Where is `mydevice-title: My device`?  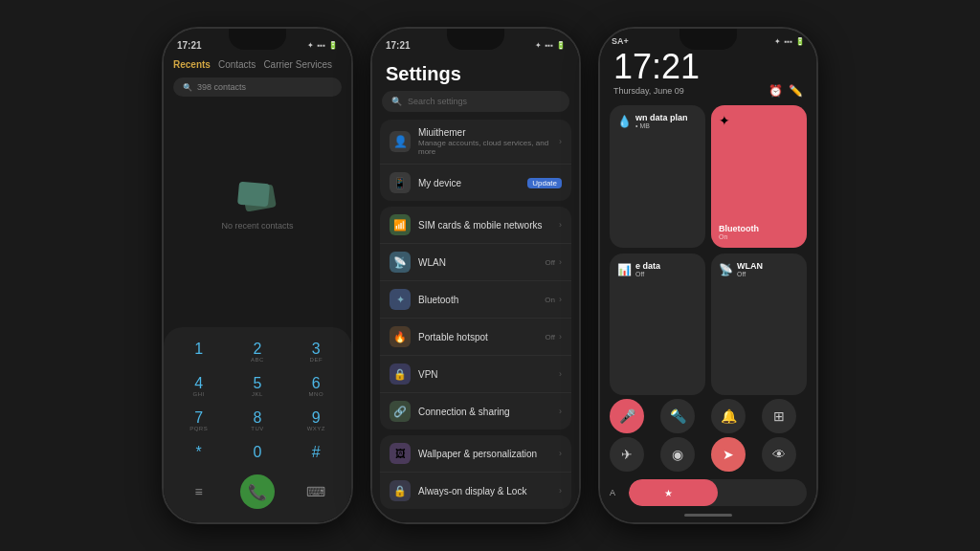 mydevice-title: My device is located at coordinates (473, 184).